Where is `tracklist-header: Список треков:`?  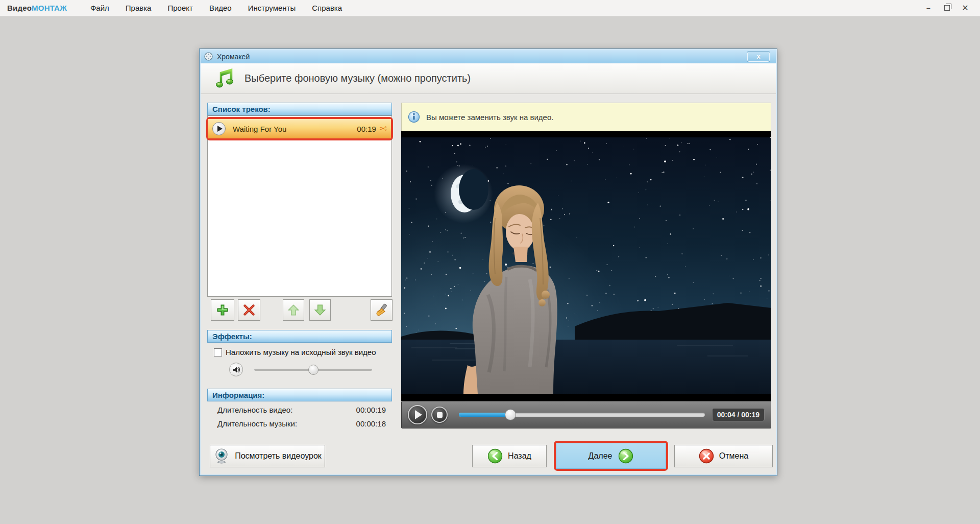 tracklist-header: Список треков: is located at coordinates (300, 109).